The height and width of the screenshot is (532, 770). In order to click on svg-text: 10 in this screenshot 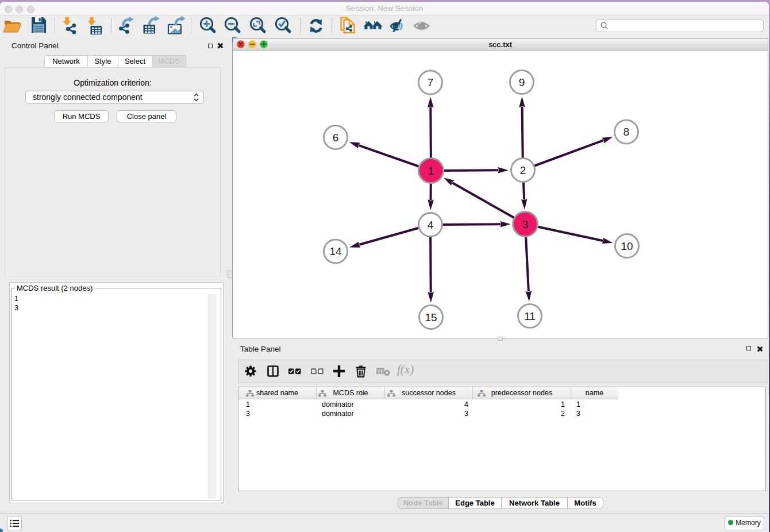, I will do `click(626, 246)`.